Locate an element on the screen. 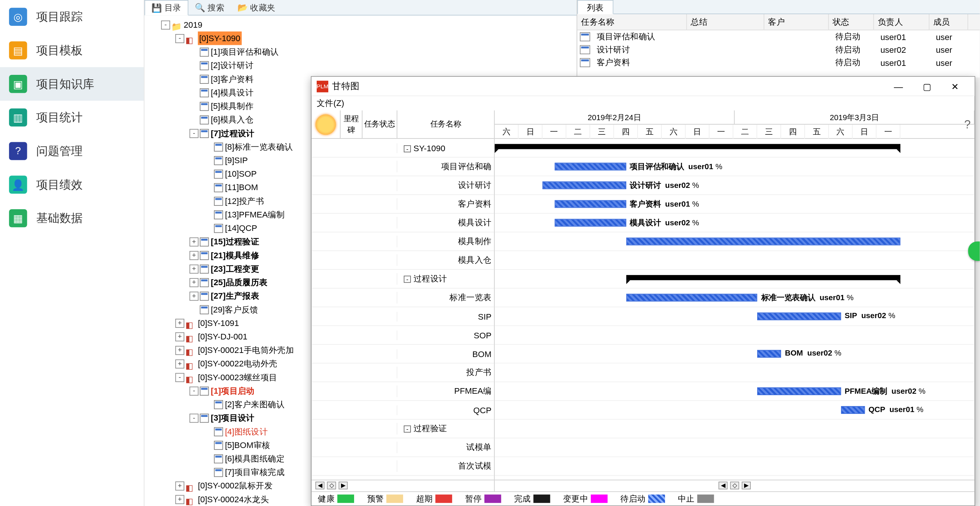 The height and width of the screenshot is (506, 980). legend-label: 中止 is located at coordinates (686, 499).